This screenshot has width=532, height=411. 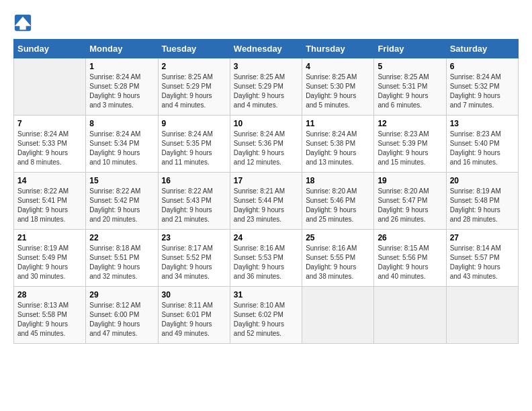 I want to click on day-number: 24, so click(x=266, y=238).